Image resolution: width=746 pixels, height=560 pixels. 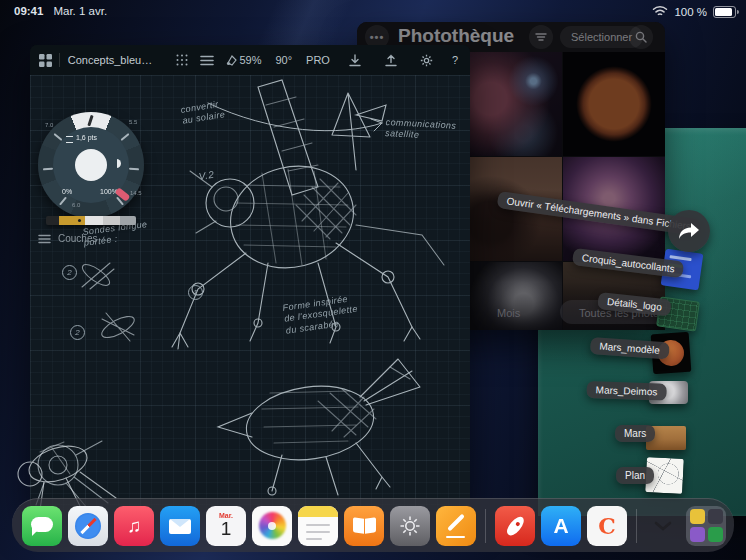 I want to click on tool-size-label: 5.5, so click(x=133, y=122).